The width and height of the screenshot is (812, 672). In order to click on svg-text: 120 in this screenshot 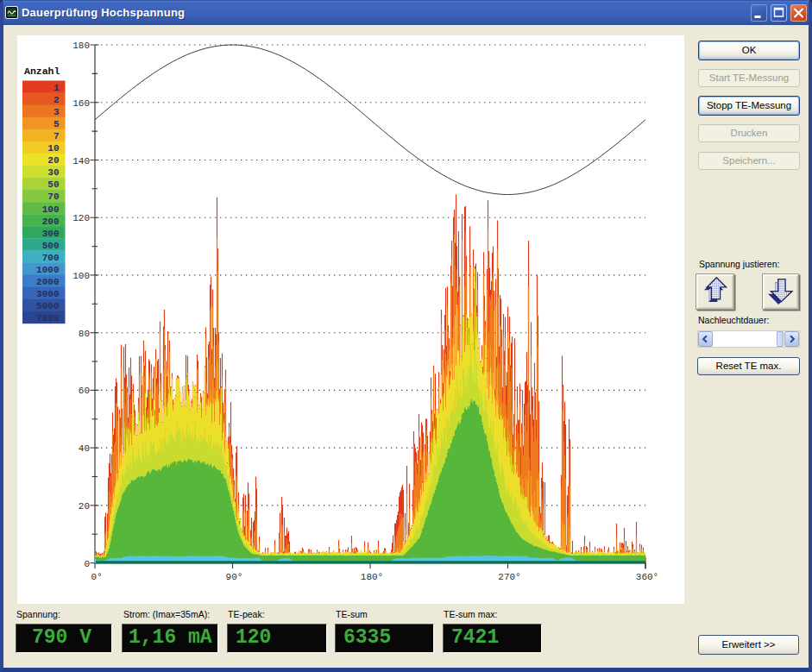, I will do `click(81, 218)`.